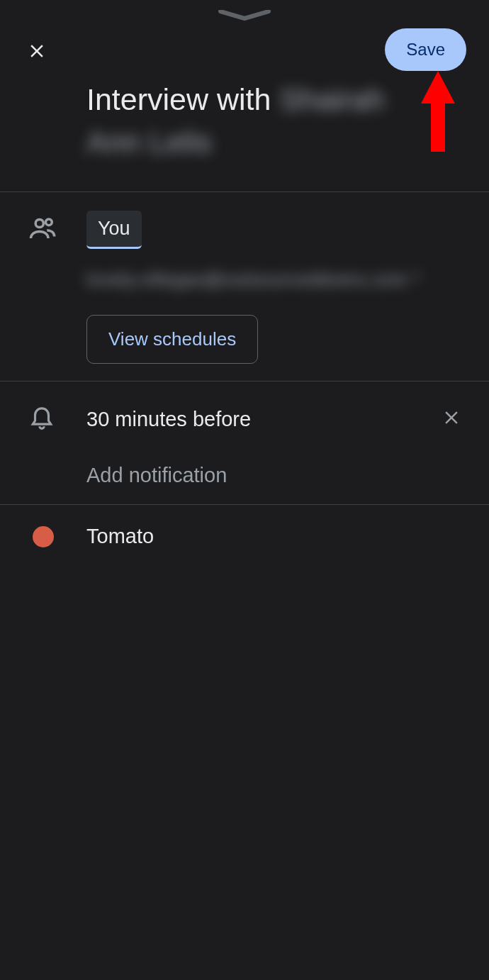  Describe the element at coordinates (37, 51) in the screenshot. I see `close-button` at that location.